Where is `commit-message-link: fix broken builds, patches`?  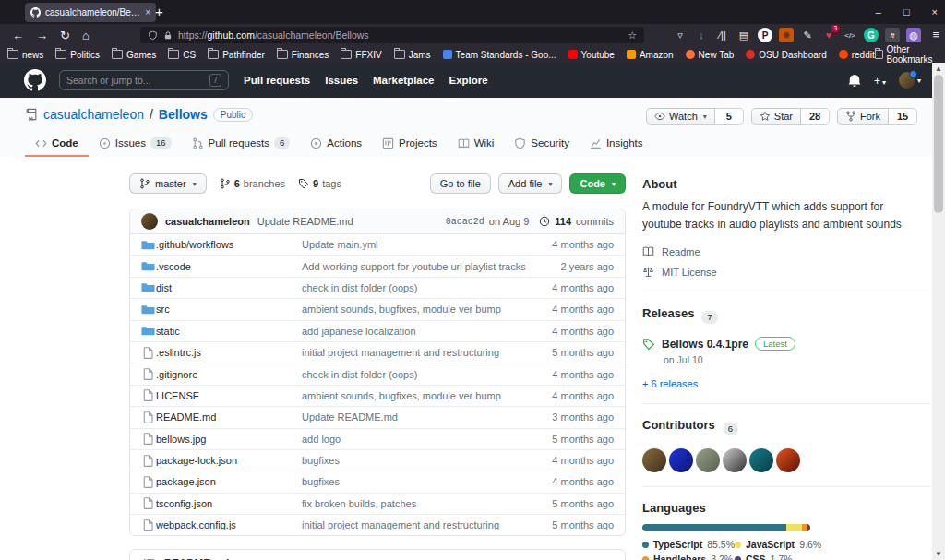
commit-message-link: fix broken builds, patches is located at coordinates (415, 504).